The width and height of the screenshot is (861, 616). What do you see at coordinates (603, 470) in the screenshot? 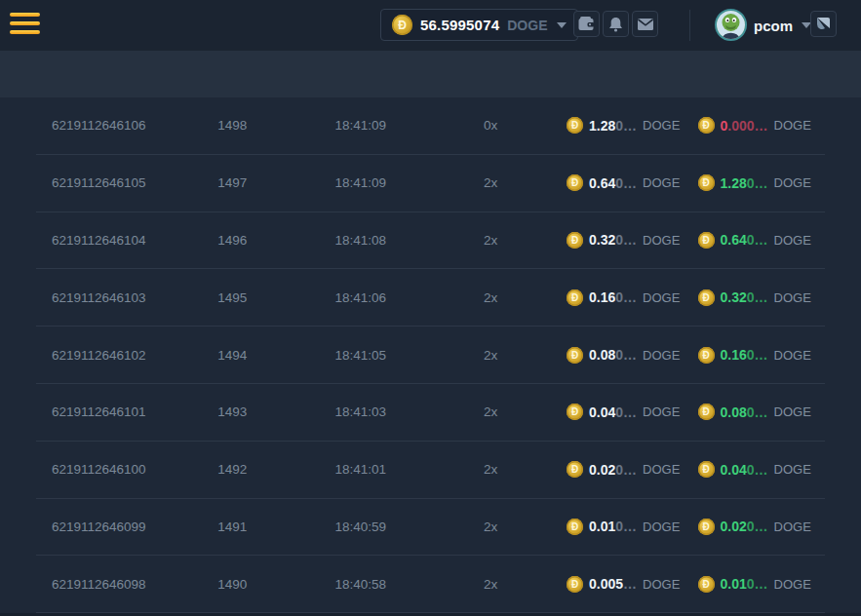
I see `bet-amount-main: 0.02` at bounding box center [603, 470].